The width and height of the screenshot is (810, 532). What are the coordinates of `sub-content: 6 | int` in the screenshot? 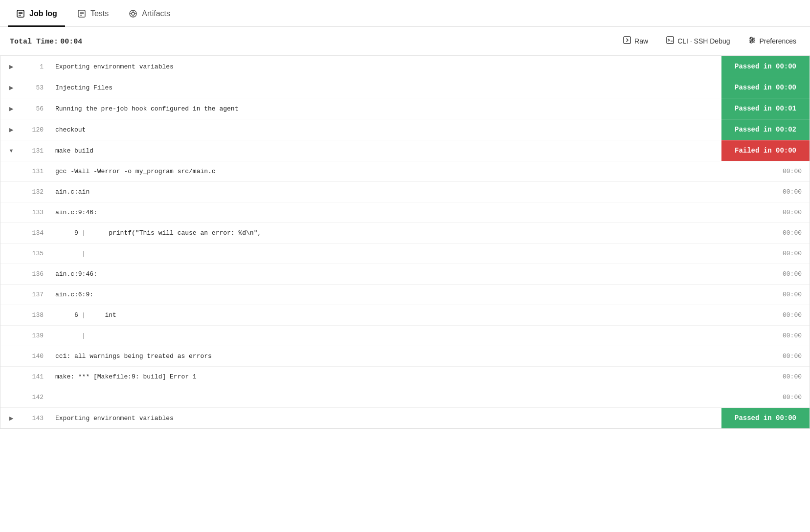 It's located at (411, 315).